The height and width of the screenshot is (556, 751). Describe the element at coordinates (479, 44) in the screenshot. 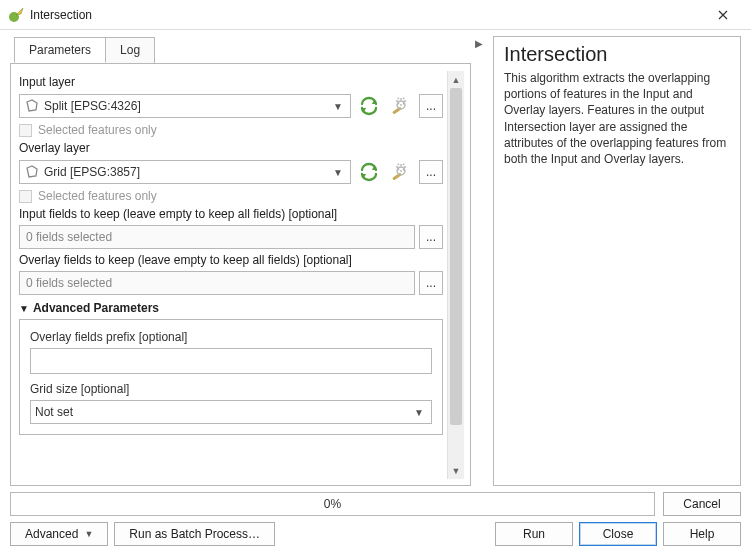

I see `collapse-arrow-icon: ▶` at that location.